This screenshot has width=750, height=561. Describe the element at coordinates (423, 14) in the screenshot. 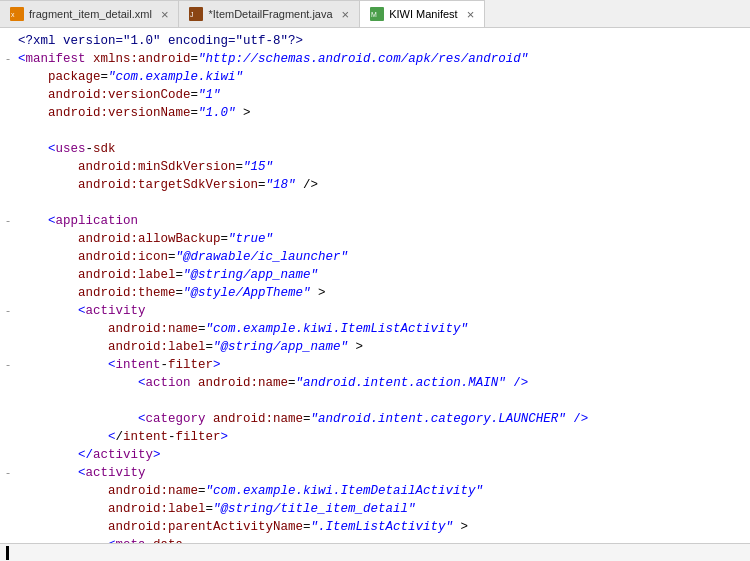

I see `tab-label: KIWI Manifest` at that location.